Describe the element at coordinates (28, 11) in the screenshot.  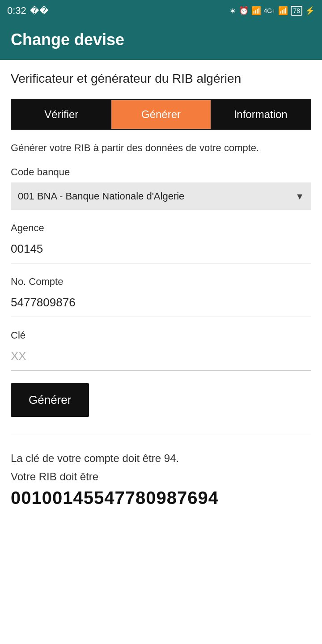
I see `status-left: 0:32 ��` at that location.